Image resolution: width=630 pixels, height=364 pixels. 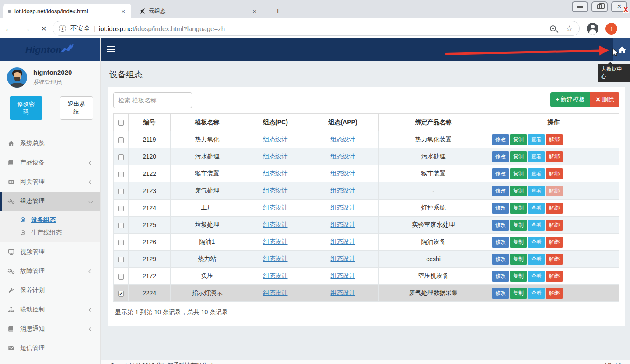 What do you see at coordinates (44, 29) in the screenshot?
I see `stop-reload-button: ×` at bounding box center [44, 29].